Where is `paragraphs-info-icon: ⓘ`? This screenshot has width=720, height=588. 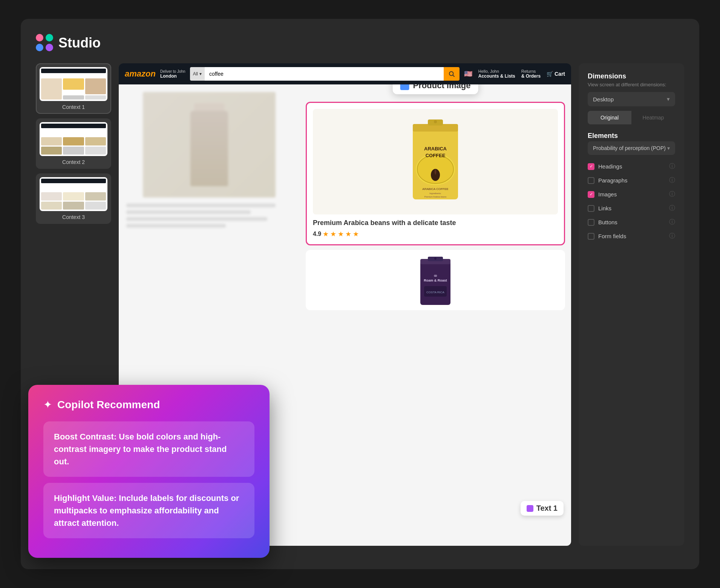 paragraphs-info-icon: ⓘ is located at coordinates (672, 180).